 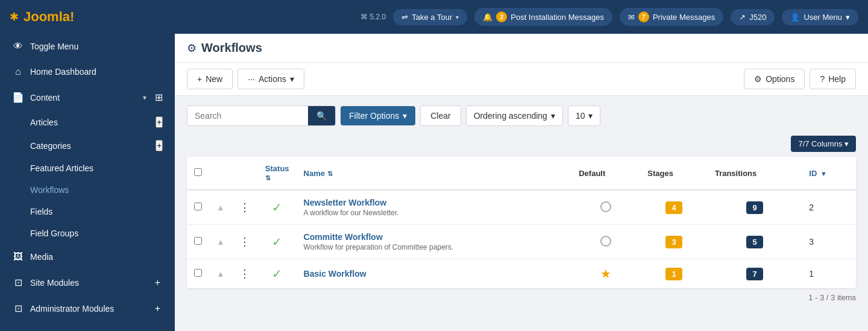 What do you see at coordinates (87, 46) in the screenshot?
I see `sidebar-toggle-menu: 👁 Toggle Menu` at bounding box center [87, 46].